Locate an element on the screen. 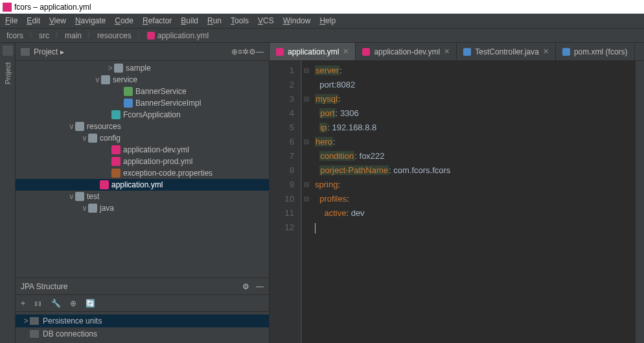  editor-tab: TestController.java✕ is located at coordinates (507, 52).